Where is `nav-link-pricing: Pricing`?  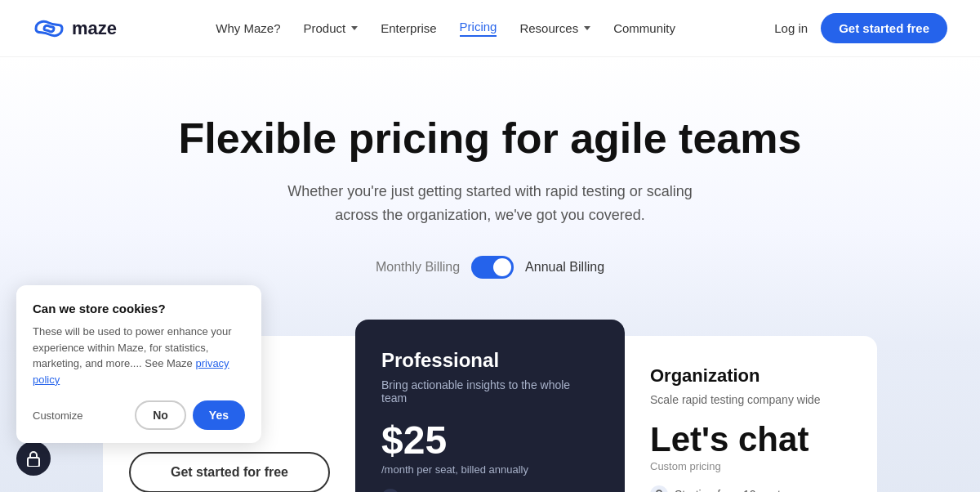
nav-link-pricing: Pricing is located at coordinates (479, 28).